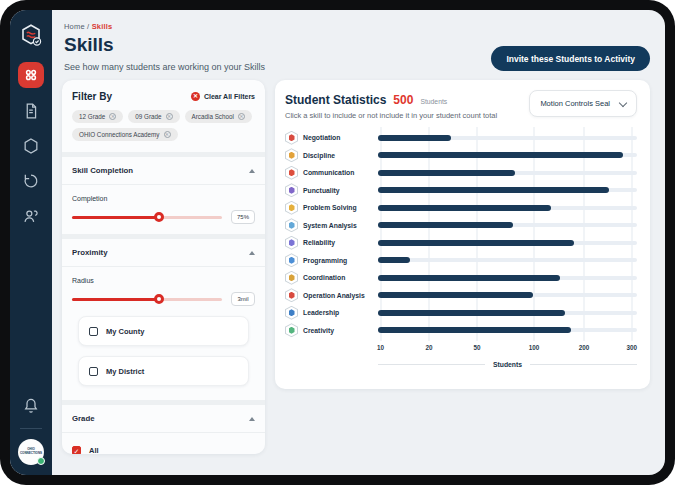 Image resolution: width=675 pixels, height=485 pixels. What do you see at coordinates (196, 96) in the screenshot?
I see `clear-x-icon: ✕` at bounding box center [196, 96].